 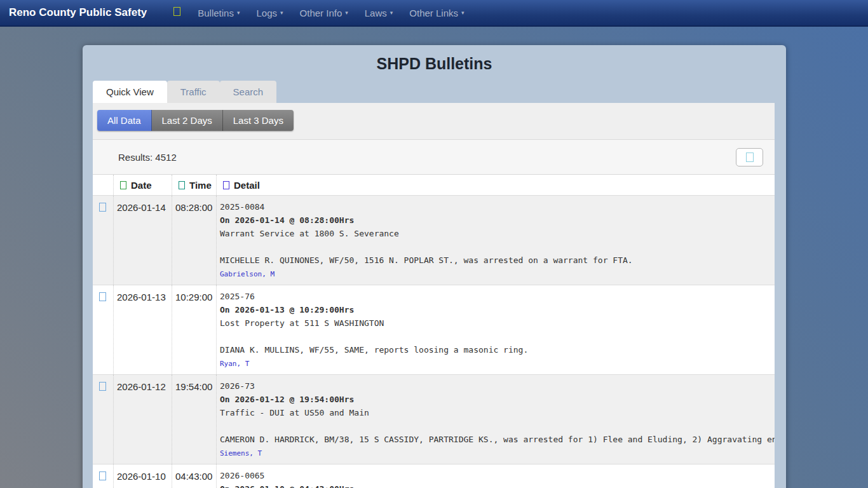 What do you see at coordinates (241, 454) in the screenshot?
I see `officer-link: Siemens, T` at bounding box center [241, 454].